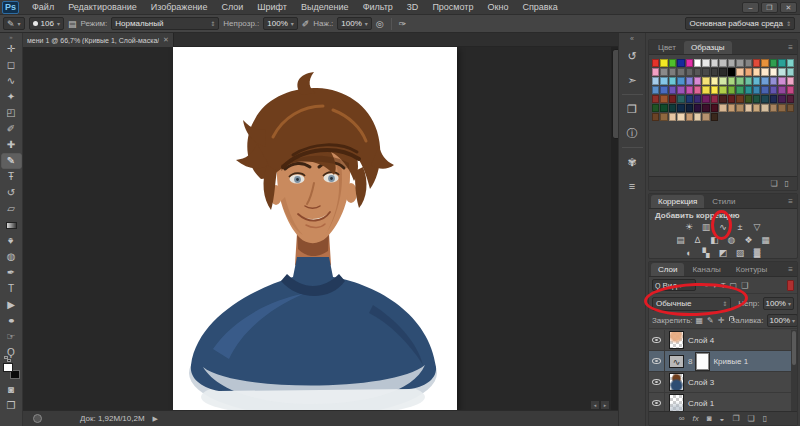 The width and height of the screenshot is (800, 426). Describe the element at coordinates (706, 270) in the screenshot. I see `layers-tab-Каналы: Каналы` at that location.